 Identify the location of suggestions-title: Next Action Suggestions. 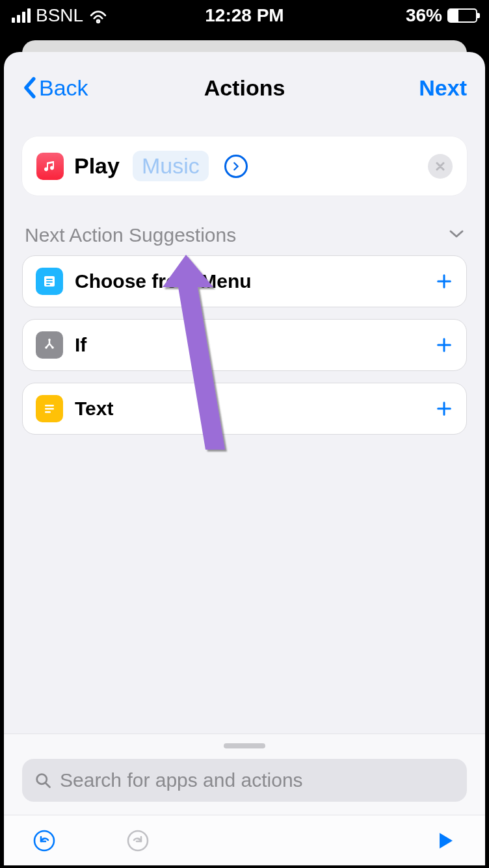
(130, 235).